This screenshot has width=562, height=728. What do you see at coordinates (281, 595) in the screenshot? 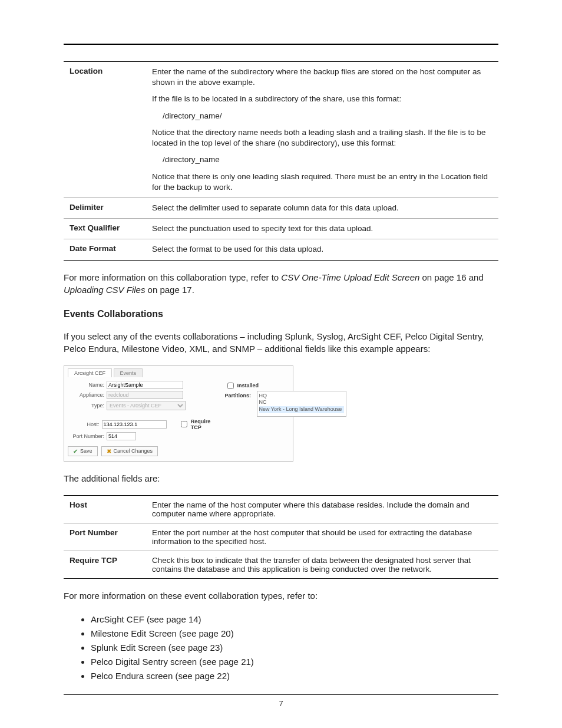
I see `paragraph-refer-events: For more information on these event coll…` at bounding box center [281, 595].